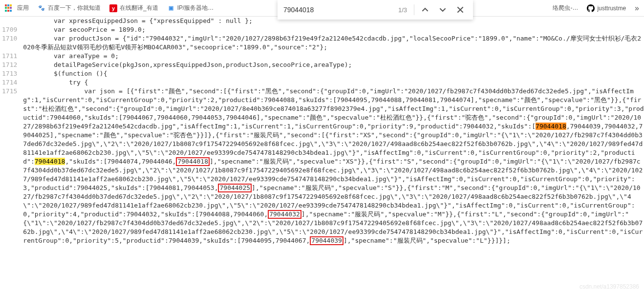 The height and width of the screenshot is (293, 644). I want to click on paw-icon: 🐾, so click(42, 8).